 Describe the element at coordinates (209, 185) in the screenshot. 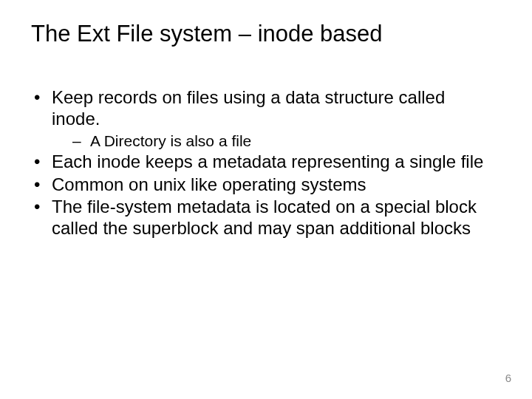

I see `bullet-text: Common on unix like operating systems` at that location.